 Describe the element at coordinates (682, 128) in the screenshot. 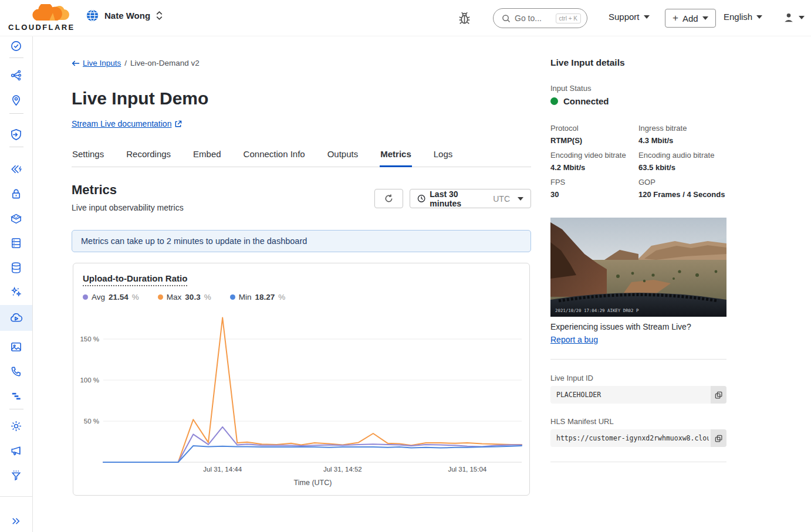

I see `ingress-bitrate-label: Ingress bitrate` at that location.